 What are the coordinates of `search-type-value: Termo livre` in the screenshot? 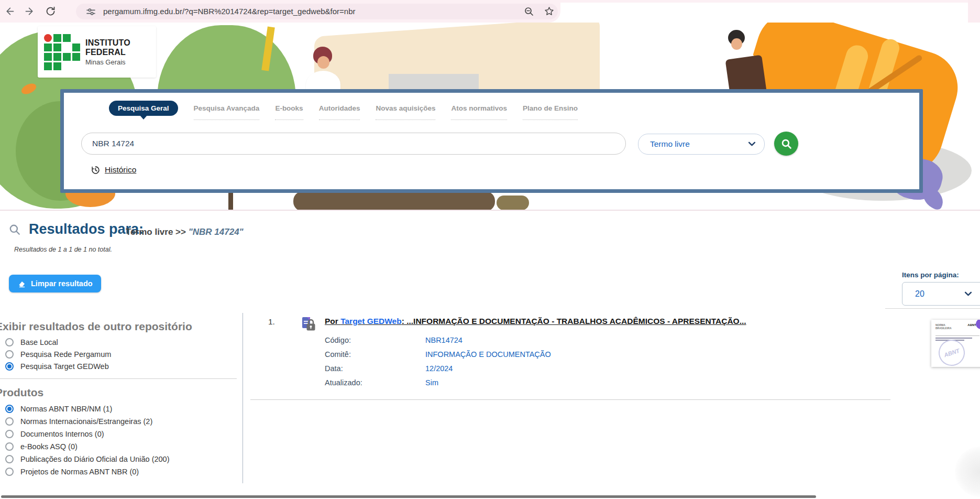 It's located at (670, 144).